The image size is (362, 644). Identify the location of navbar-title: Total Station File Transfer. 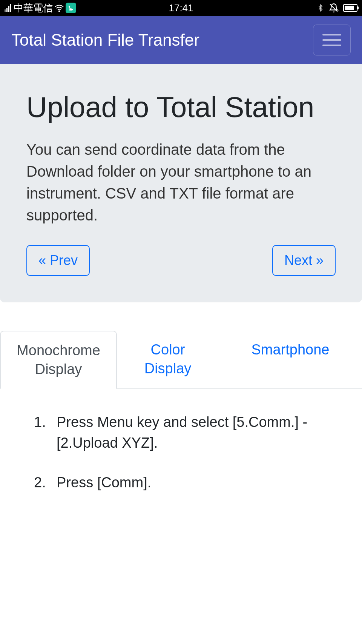
(106, 40).